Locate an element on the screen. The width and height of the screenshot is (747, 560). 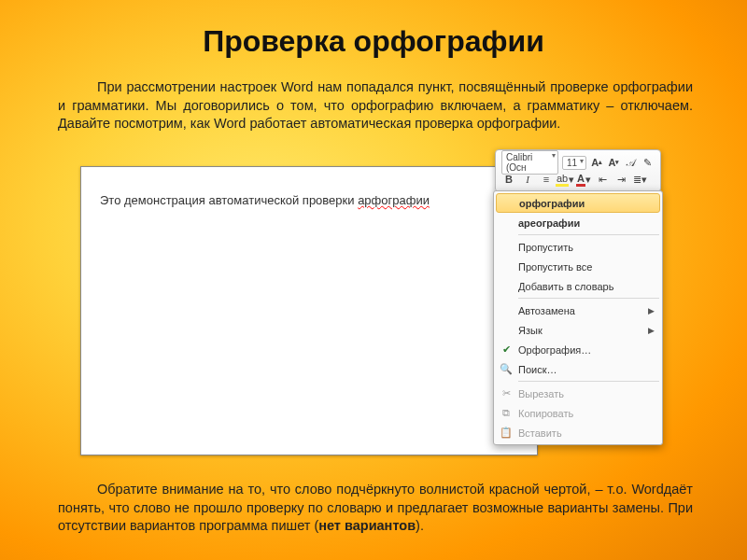
bold-icon: B is located at coordinates (509, 179).